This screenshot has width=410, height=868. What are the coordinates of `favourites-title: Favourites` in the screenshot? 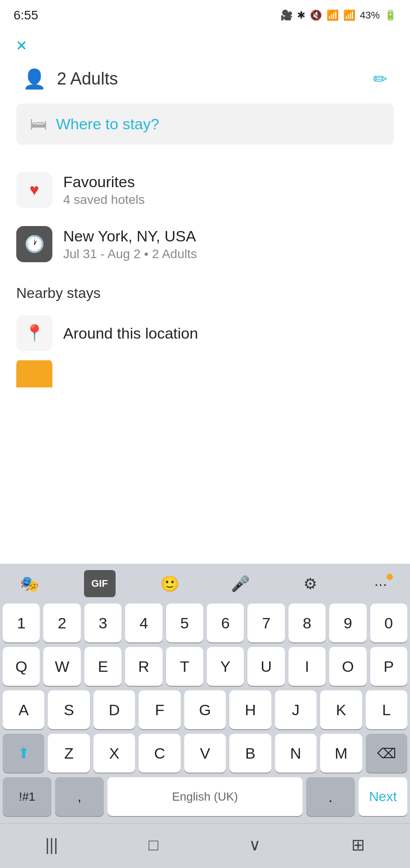 It's located at (104, 182).